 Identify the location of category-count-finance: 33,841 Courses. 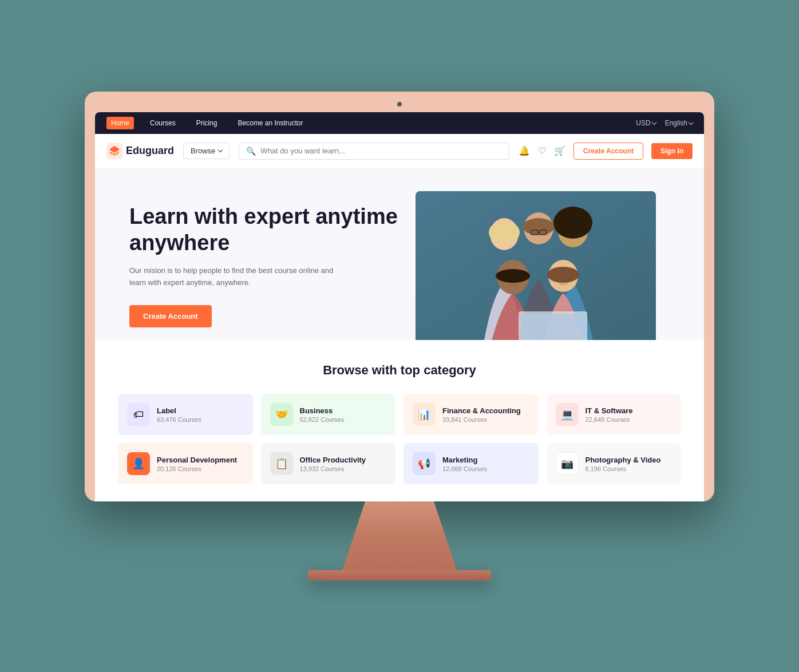
(482, 420).